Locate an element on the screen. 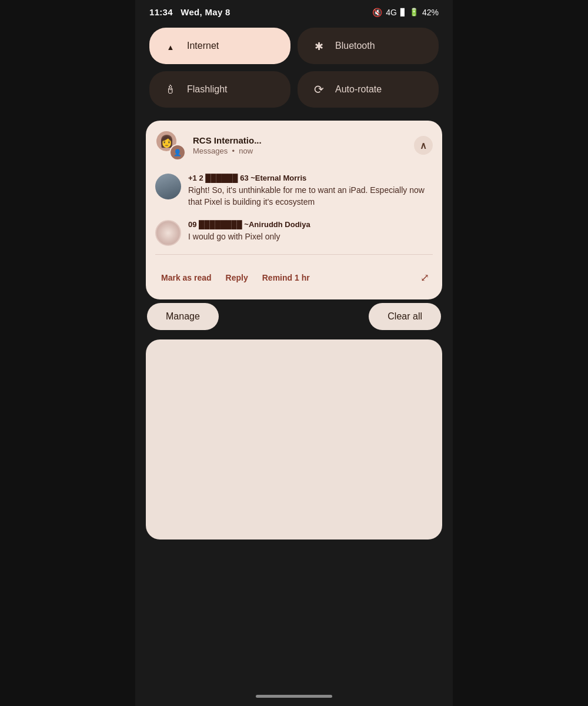 This screenshot has height=706, width=588. notif-title-row: RCS Internatio... Messages • now is located at coordinates (227, 145).